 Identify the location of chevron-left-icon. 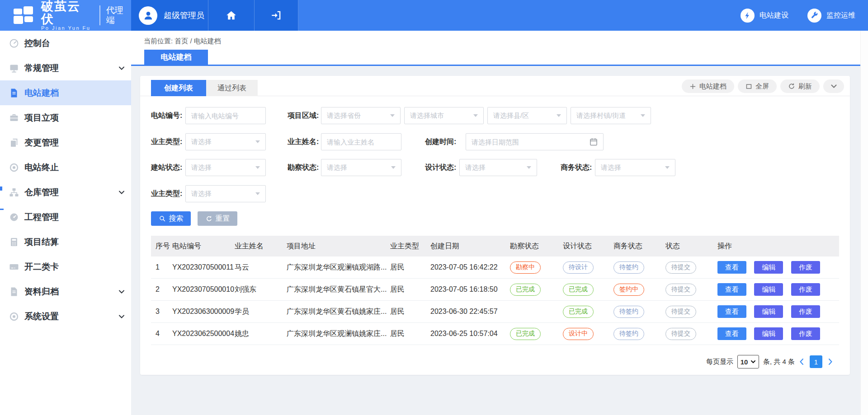
(802, 362).